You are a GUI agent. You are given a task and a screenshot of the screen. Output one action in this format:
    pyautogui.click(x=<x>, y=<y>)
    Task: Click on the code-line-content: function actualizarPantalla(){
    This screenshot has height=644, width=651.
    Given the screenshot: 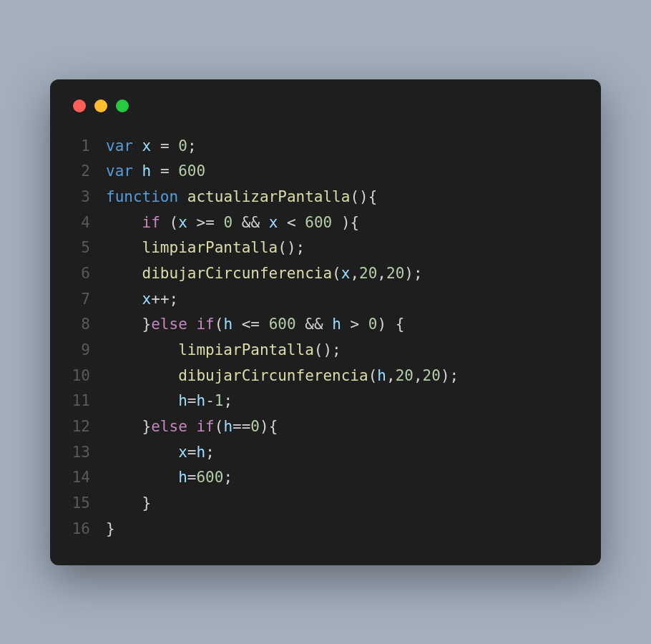 What is the action you would take?
    pyautogui.click(x=343, y=197)
    